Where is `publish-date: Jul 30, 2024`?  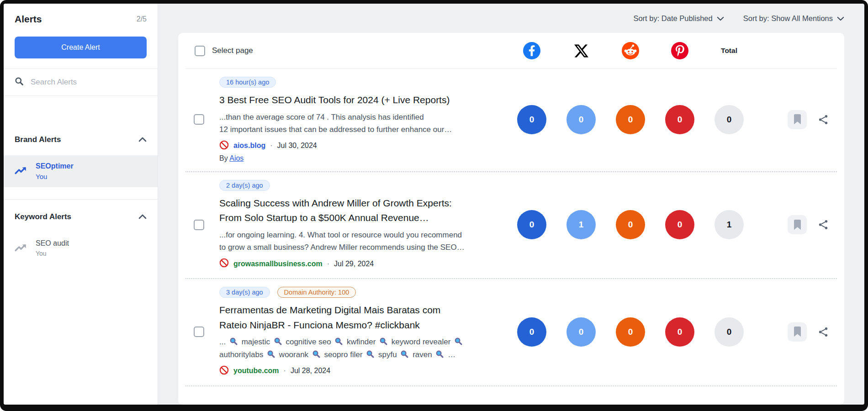 publish-date: Jul 30, 2024 is located at coordinates (297, 146).